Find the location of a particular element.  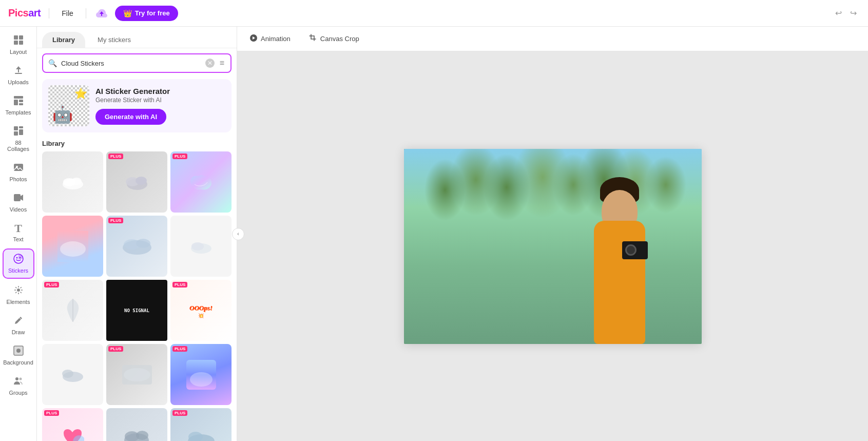

sidebar-item-photos: Photos is located at coordinates (18, 172).